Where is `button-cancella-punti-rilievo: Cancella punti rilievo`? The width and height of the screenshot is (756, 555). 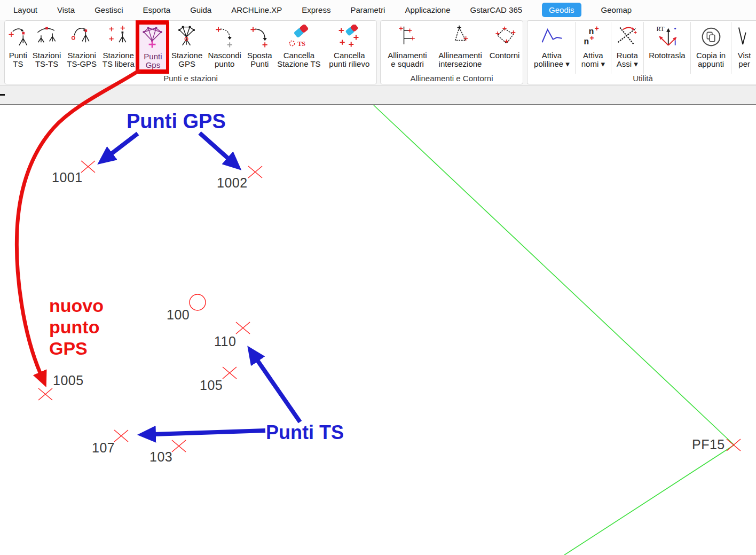 button-cancella-punti-rilievo: Cancella punti rilievo is located at coordinates (349, 48).